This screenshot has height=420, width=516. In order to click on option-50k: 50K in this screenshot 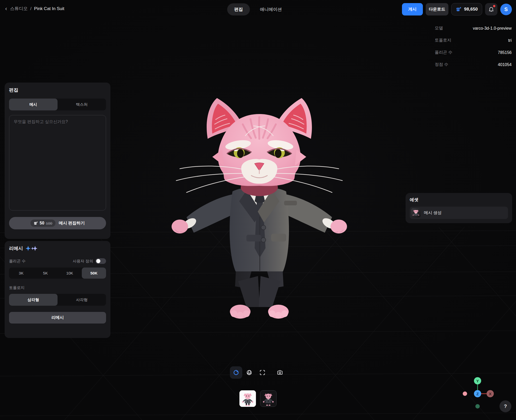, I will do `click(94, 273)`.